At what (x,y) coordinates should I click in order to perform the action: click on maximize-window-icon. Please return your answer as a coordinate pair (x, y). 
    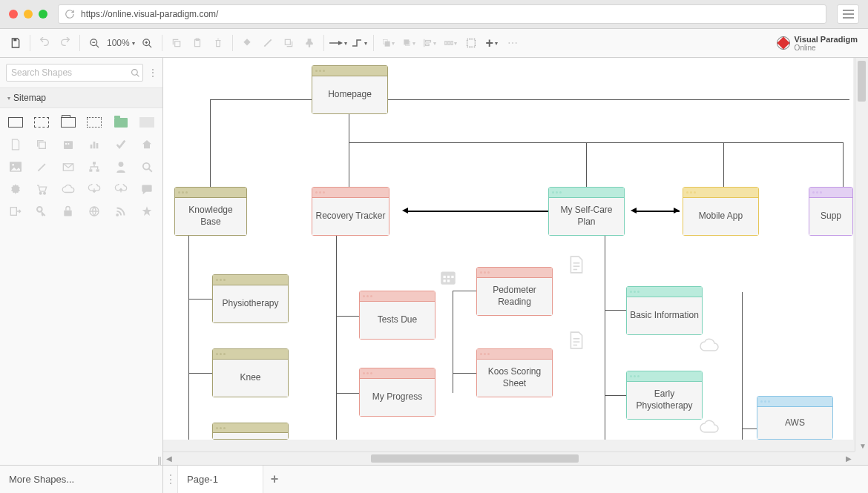
    Looking at the image, I should click on (43, 14).